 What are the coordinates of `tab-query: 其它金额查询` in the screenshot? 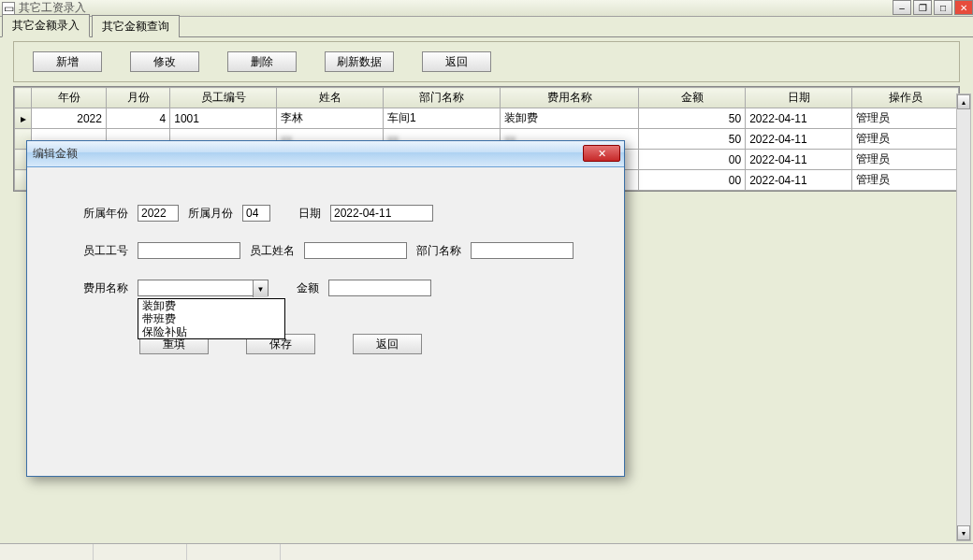 It's located at (136, 26).